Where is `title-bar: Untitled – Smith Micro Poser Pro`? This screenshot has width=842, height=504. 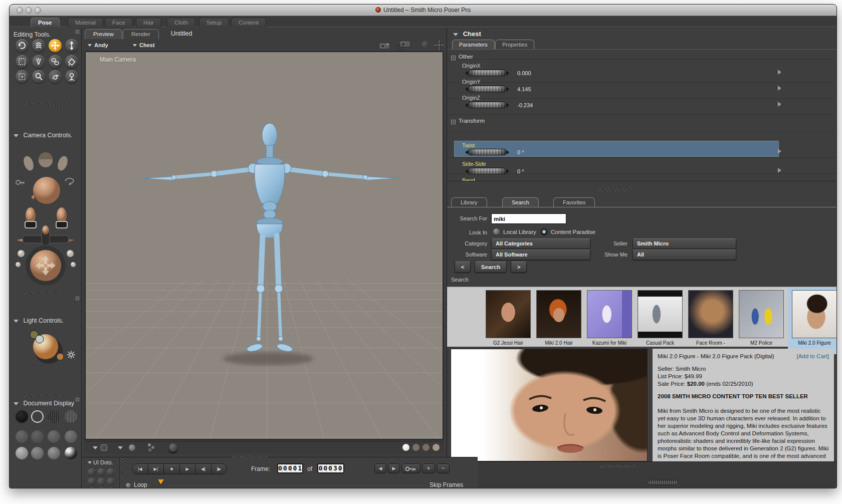
title-bar: Untitled – Smith Micro Poser Pro is located at coordinates (423, 10).